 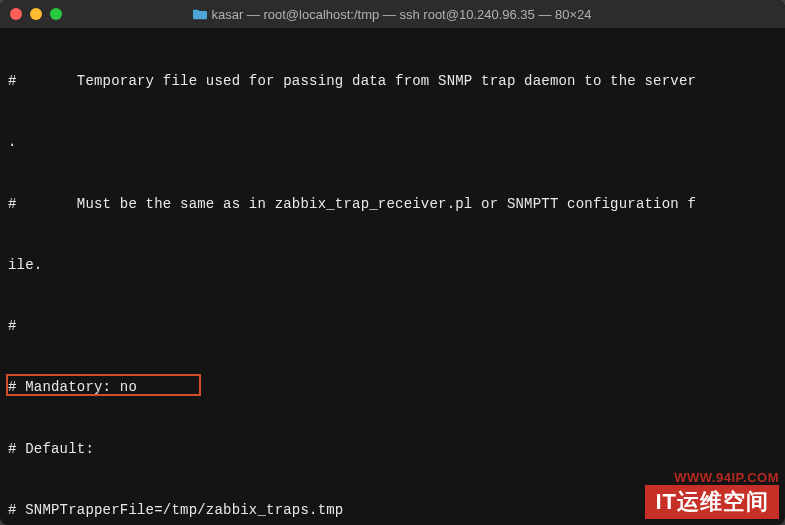 I want to click on watermark: WWW.94IP.COM IT运维空间, so click(x=712, y=494).